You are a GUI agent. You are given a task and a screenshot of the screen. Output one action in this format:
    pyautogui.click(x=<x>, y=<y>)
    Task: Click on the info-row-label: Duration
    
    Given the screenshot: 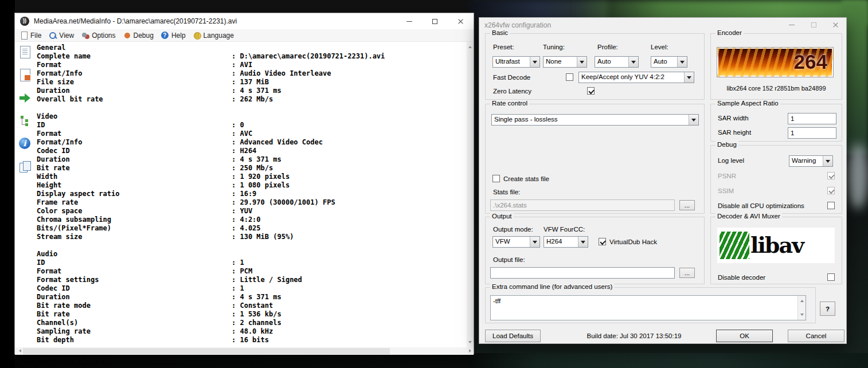 What is the action you would take?
    pyautogui.click(x=134, y=159)
    